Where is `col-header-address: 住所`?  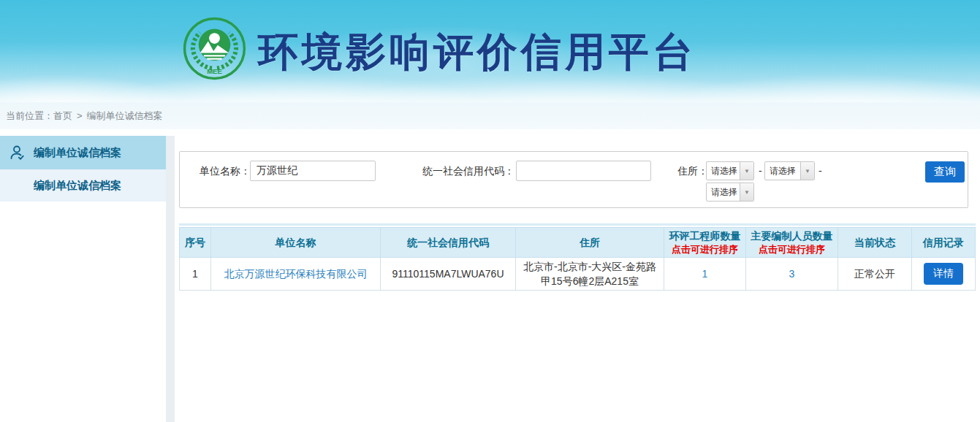 col-header-address: 住所 is located at coordinates (590, 242).